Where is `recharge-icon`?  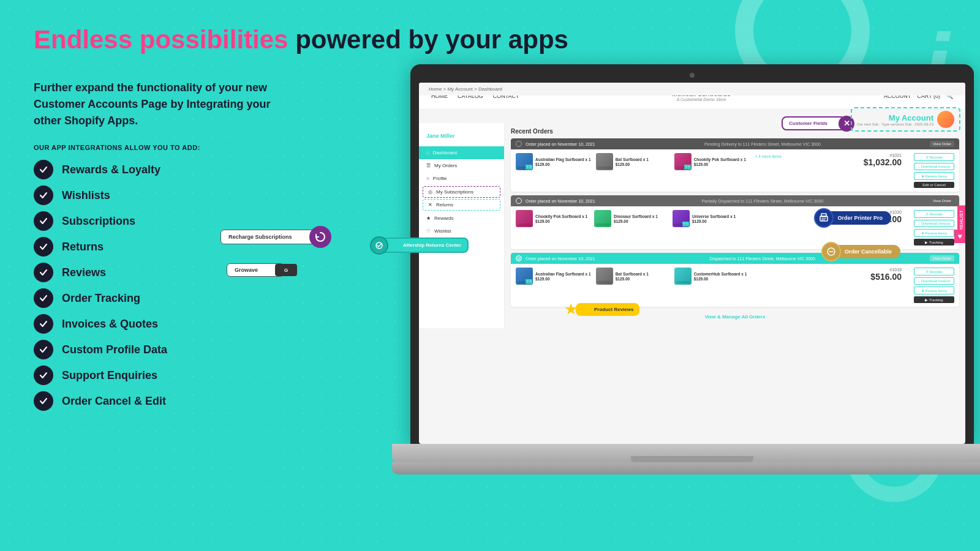 recharge-icon is located at coordinates (320, 237).